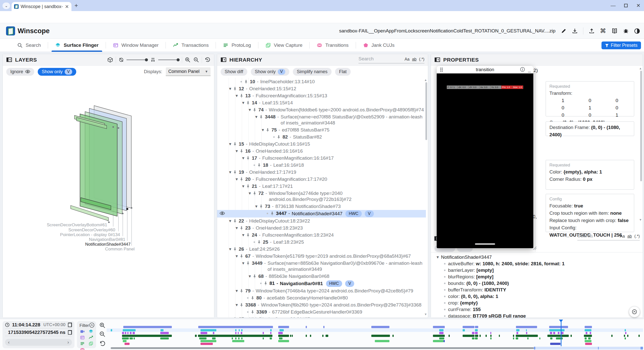  What do you see at coordinates (188, 60) in the screenshot?
I see `zoom-in-icon` at bounding box center [188, 60].